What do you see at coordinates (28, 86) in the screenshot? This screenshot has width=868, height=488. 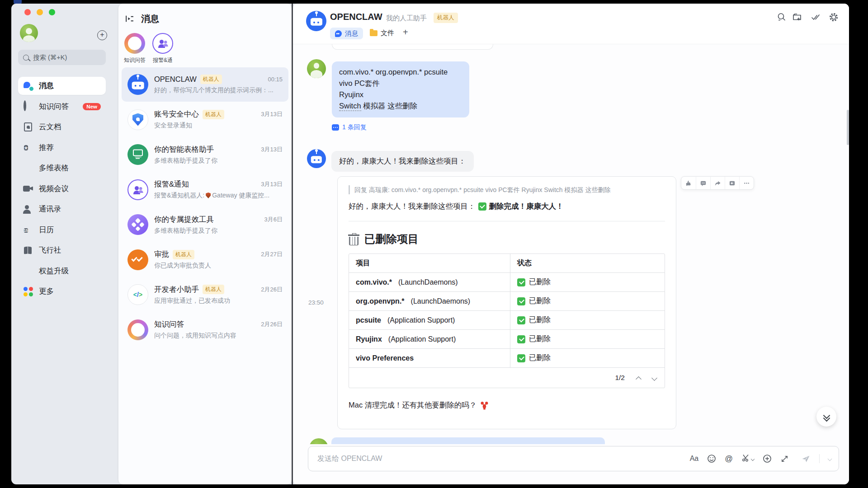 I see `chat-icon` at bounding box center [28, 86].